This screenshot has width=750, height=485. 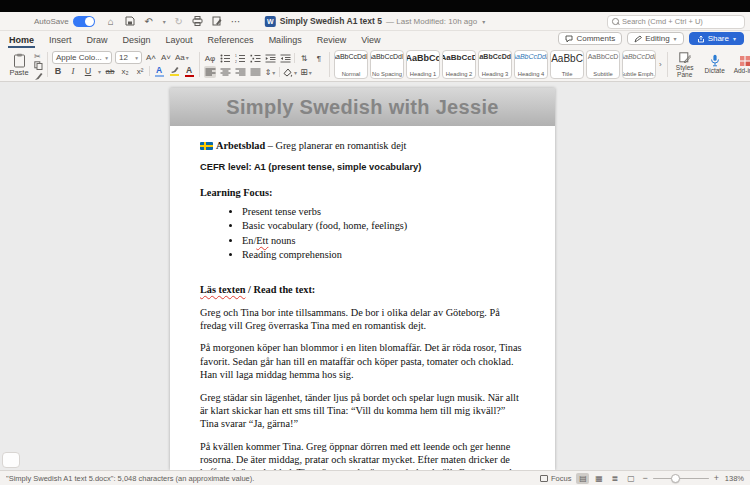 What do you see at coordinates (231, 40) in the screenshot?
I see `tab-references: References` at bounding box center [231, 40].